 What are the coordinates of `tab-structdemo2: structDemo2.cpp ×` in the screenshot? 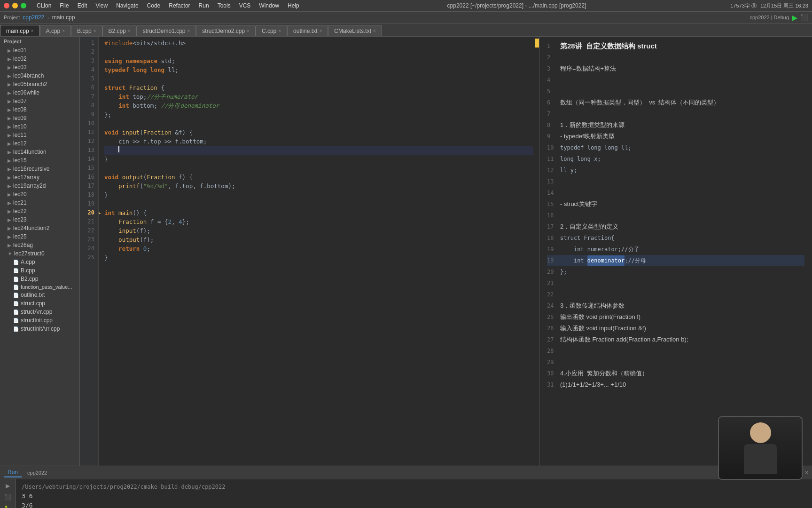 It's located at (226, 31).